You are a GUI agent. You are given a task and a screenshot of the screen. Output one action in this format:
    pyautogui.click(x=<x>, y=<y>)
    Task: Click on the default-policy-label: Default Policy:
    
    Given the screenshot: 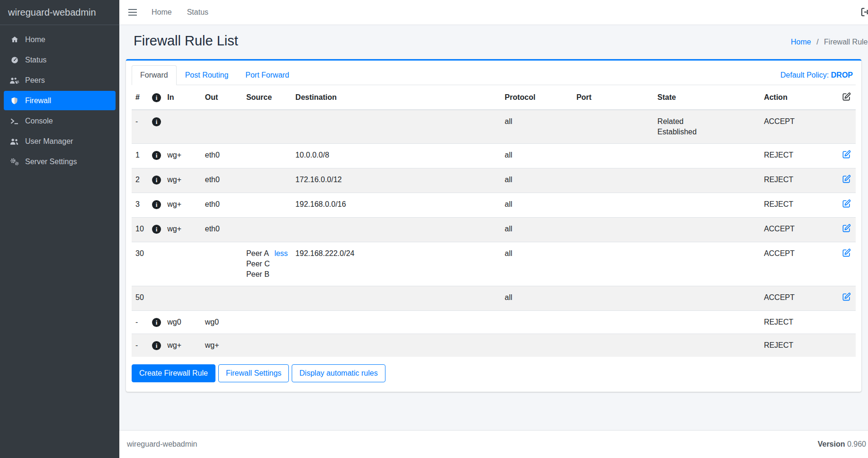 What is the action you would take?
    pyautogui.click(x=805, y=75)
    